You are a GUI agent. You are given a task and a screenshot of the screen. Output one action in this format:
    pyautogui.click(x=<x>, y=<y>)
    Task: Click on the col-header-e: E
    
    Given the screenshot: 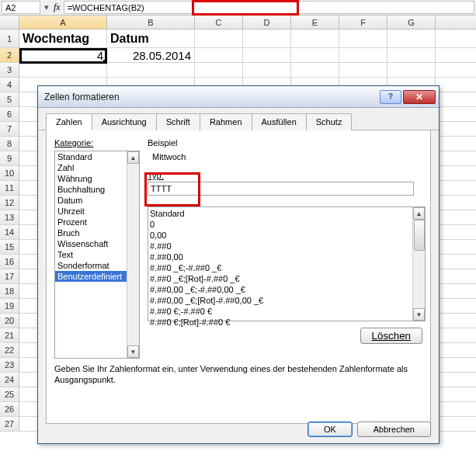 What is the action you would take?
    pyautogui.click(x=315, y=22)
    